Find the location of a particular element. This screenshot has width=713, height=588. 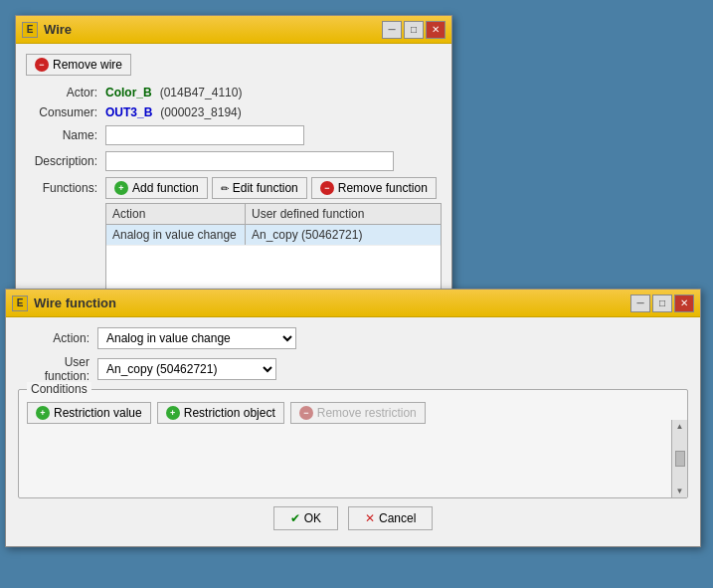

functions-table: Action User defined function Analog in v… is located at coordinates (273, 250).